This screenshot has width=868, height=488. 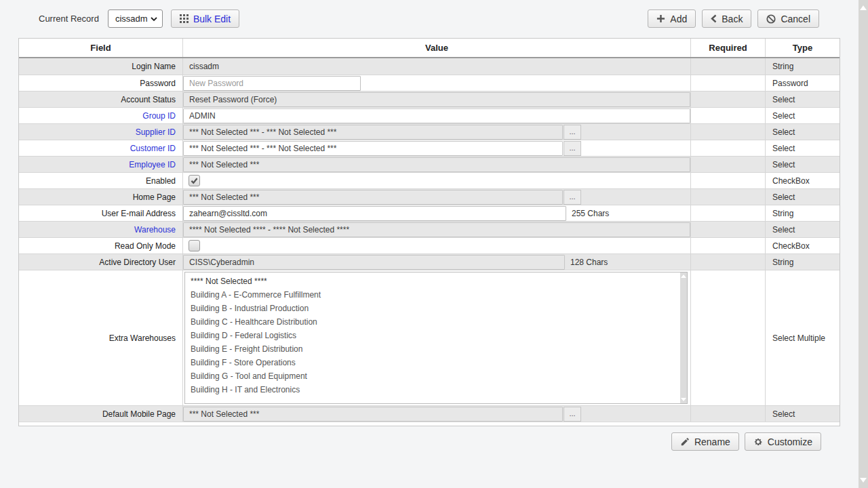 I want to click on select-value-box: Reset Password (Force), so click(x=437, y=100).